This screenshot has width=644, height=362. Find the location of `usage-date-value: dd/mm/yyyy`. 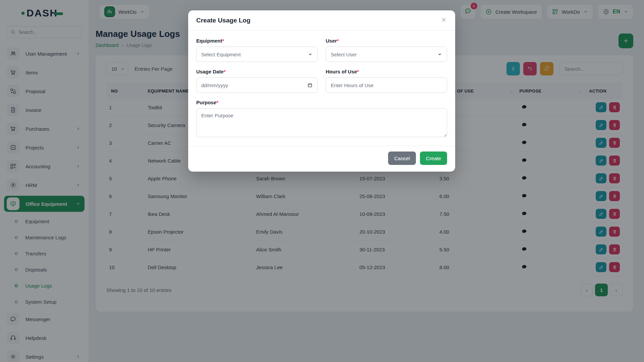

usage-date-value: dd/mm/yyyy is located at coordinates (215, 85).